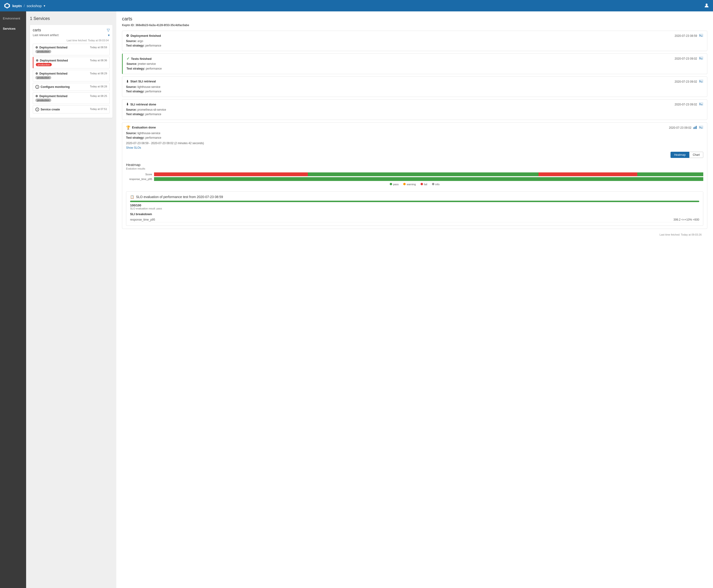 This screenshot has width=713, height=588. I want to click on terminal-icon-eval, so click(701, 128).